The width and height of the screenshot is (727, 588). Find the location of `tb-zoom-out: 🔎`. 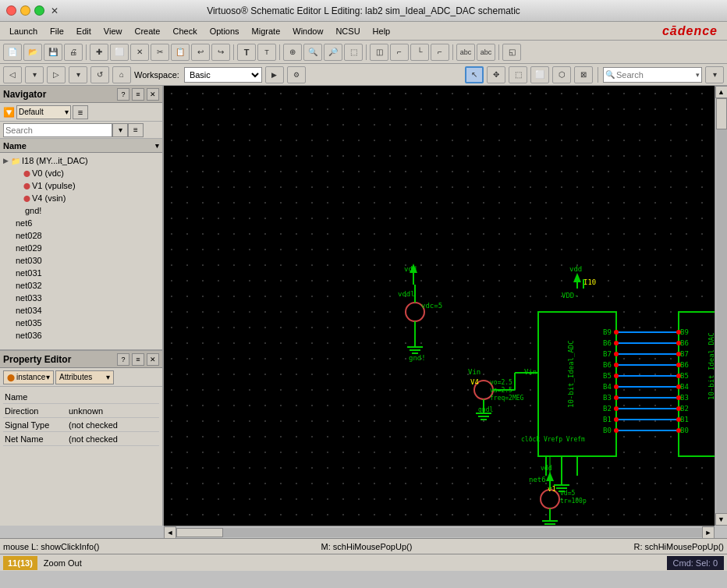

tb-zoom-out: 🔎 is located at coordinates (333, 52).